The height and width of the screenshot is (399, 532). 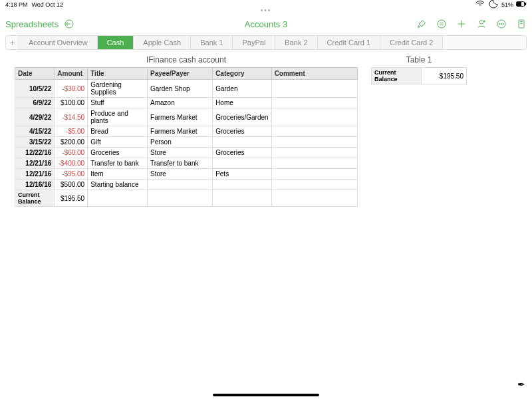 I want to click on plus-icon, so click(x=462, y=24).